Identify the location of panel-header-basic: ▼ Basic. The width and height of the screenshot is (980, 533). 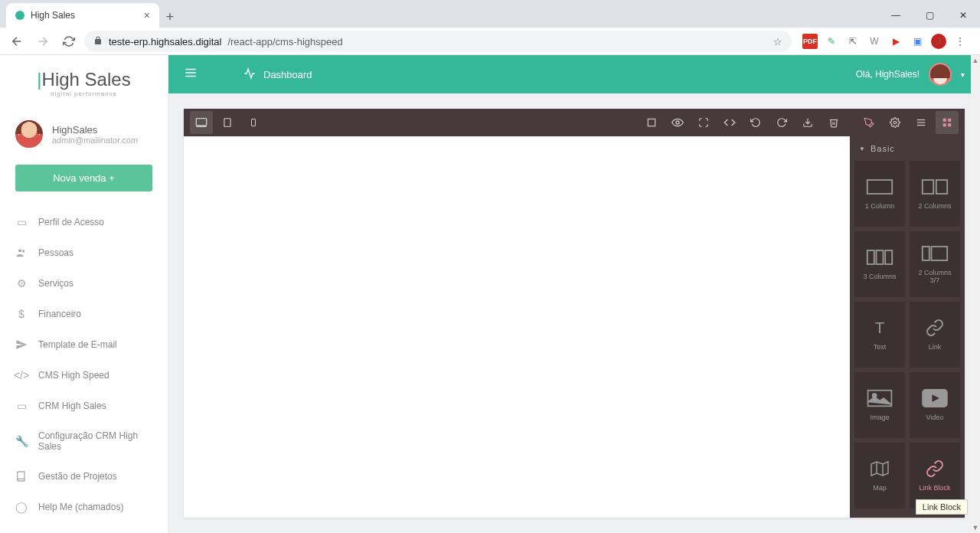
(907, 149).